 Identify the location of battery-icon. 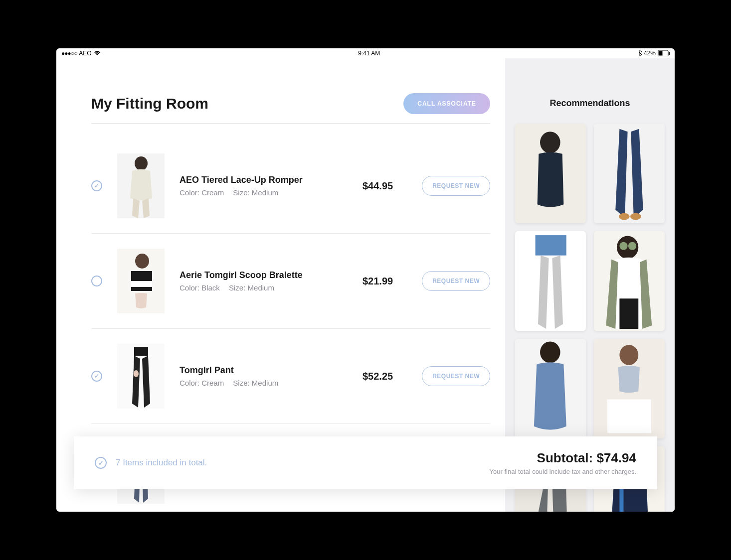
(664, 53).